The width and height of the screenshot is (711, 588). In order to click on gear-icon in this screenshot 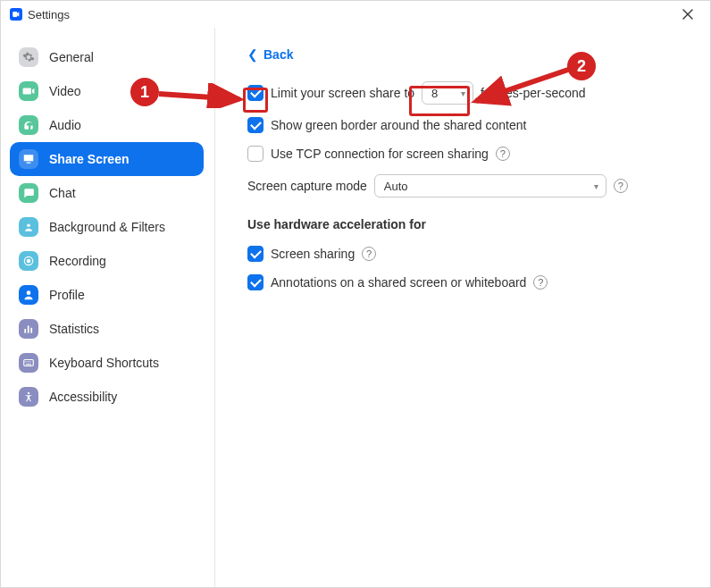, I will do `click(29, 57)`.